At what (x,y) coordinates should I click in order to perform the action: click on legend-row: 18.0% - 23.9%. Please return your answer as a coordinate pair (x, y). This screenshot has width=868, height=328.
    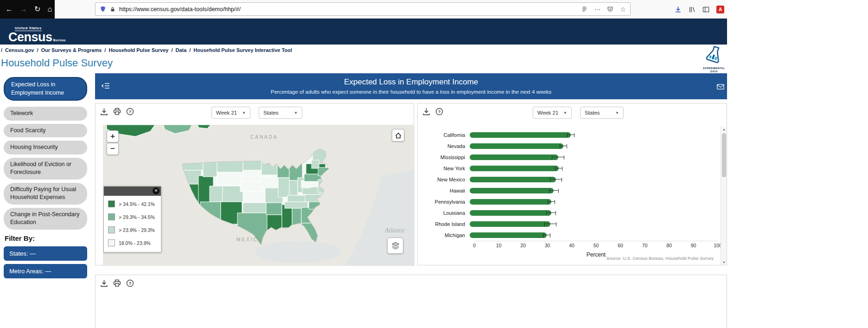
    Looking at the image, I should click on (133, 243).